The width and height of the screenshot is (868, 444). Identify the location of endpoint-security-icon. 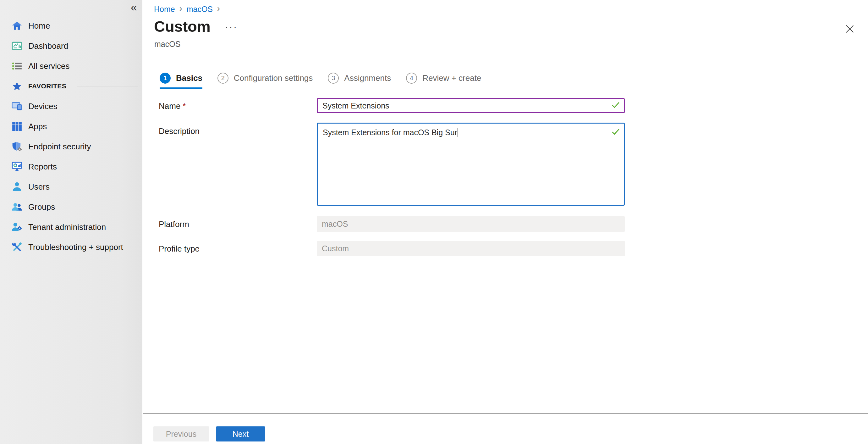
(17, 146).